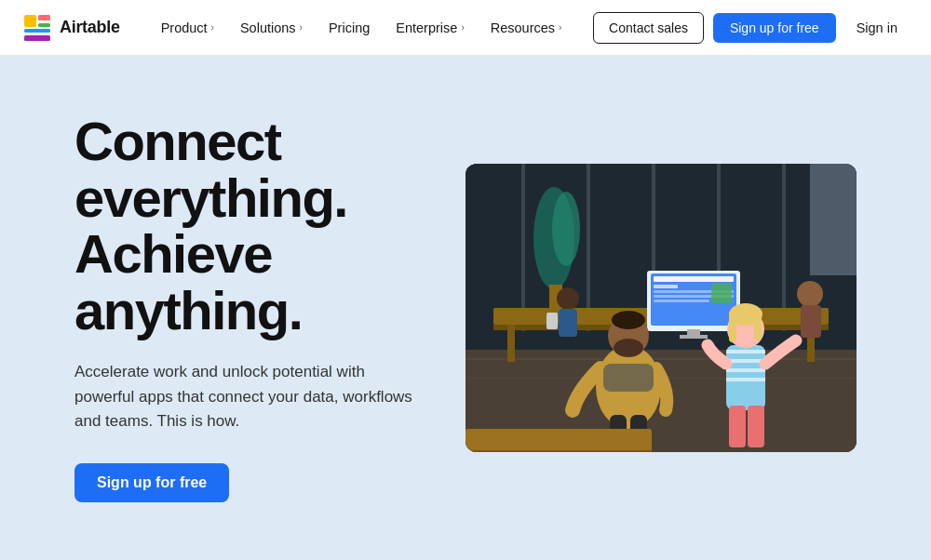 The height and width of the screenshot is (560, 931). Describe the element at coordinates (251, 396) in the screenshot. I see `hero-subtitle: Accelerate work and unlock potential wit…` at that location.